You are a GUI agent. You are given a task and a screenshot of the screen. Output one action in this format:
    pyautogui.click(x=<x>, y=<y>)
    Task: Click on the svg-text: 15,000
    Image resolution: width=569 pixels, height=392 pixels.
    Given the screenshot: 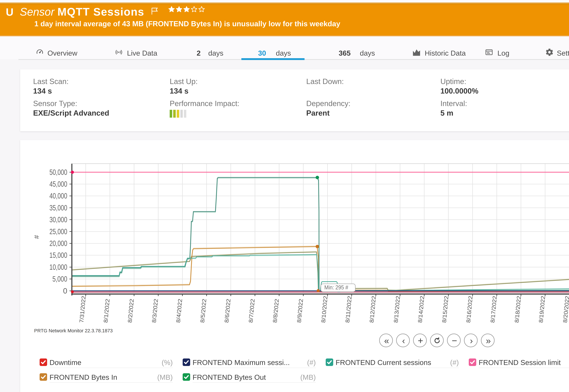 What is the action you would take?
    pyautogui.click(x=59, y=255)
    